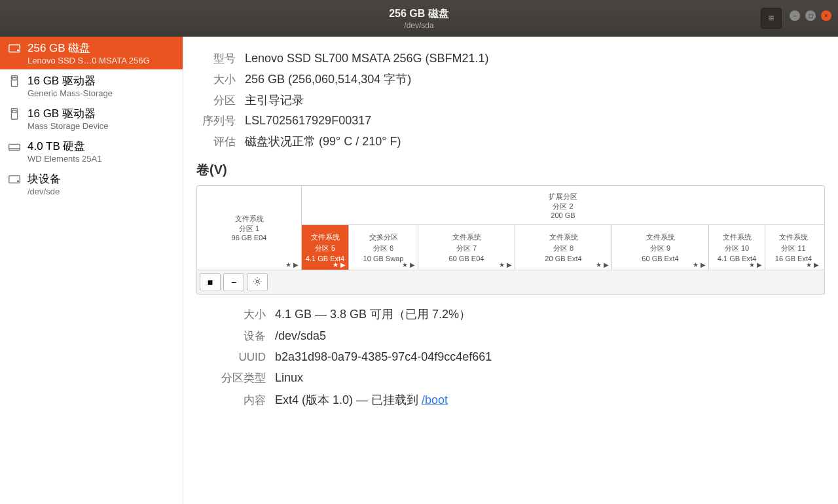  I want to click on gear-icon, so click(257, 283).